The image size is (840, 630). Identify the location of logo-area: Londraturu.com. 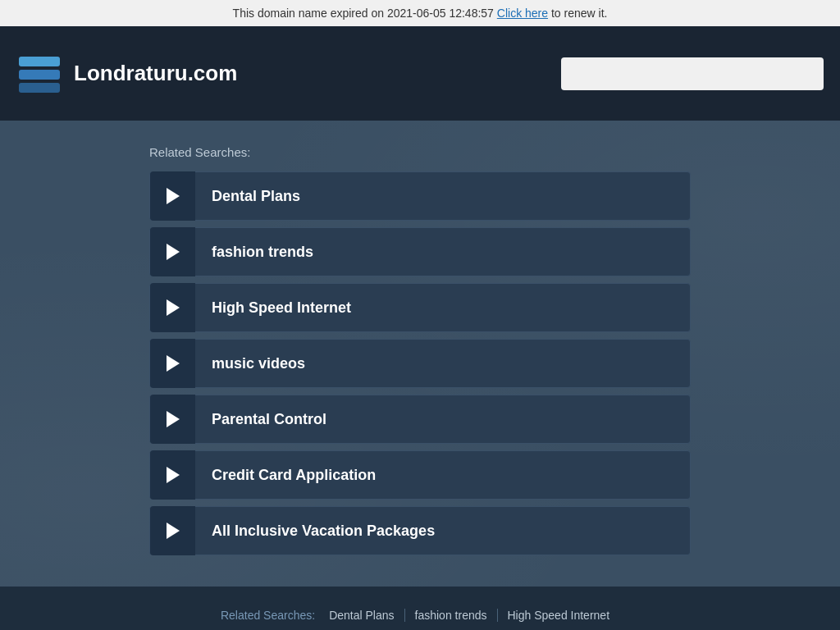
(126, 74).